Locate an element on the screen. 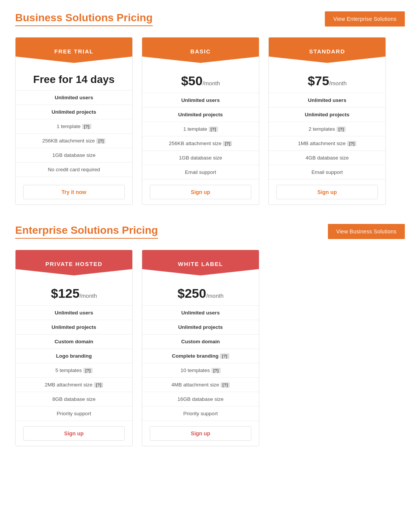  plan-features: Unlimited usersUnlimited projects2 templ… is located at coordinates (327, 136).